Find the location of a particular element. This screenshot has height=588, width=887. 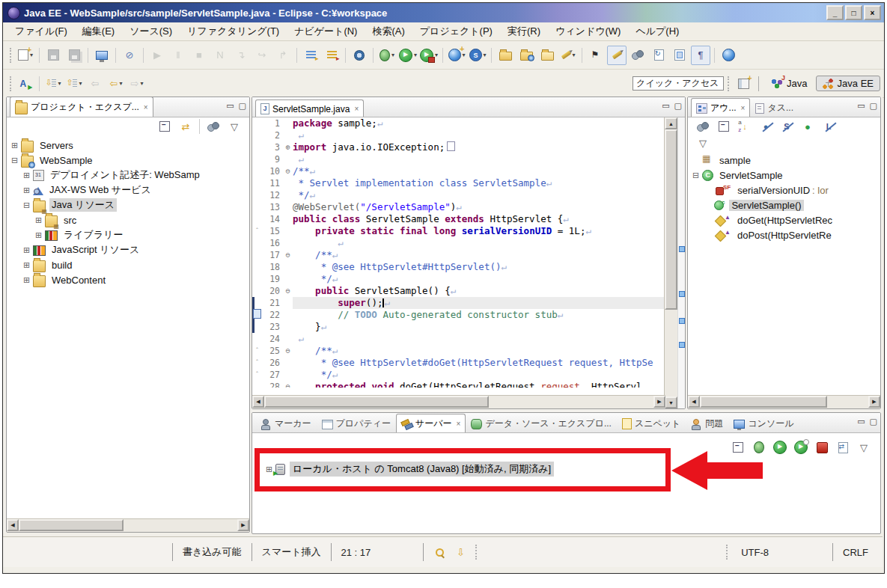

view-menu-icon: ▽ is located at coordinates (234, 126).